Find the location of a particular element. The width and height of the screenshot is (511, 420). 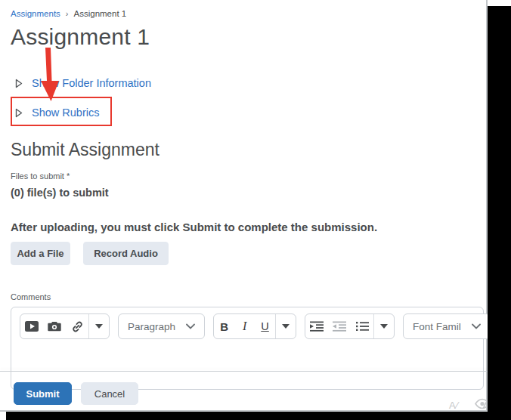

italic-button: I is located at coordinates (245, 326).